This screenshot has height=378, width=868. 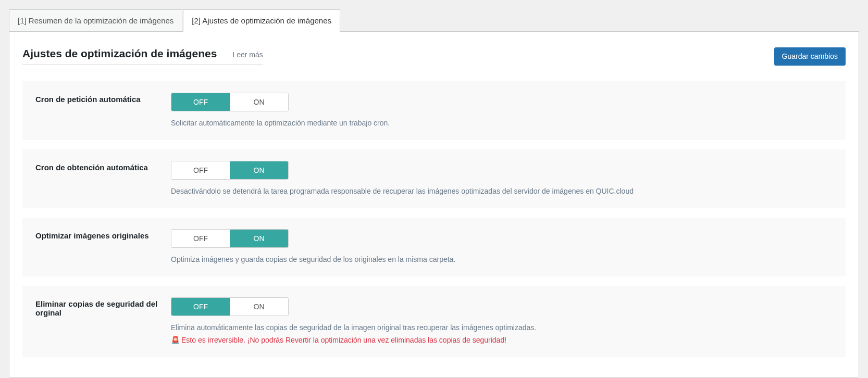 I want to click on setting-control: OFF ON Optimiza imágenes y guarda copias…, so click(x=502, y=247).